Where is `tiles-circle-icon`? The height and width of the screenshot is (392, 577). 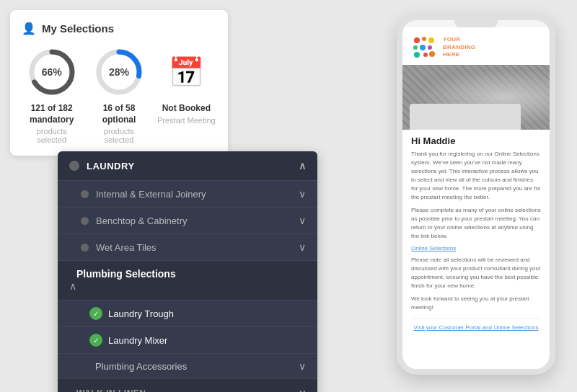
tiles-circle-icon is located at coordinates (85, 248).